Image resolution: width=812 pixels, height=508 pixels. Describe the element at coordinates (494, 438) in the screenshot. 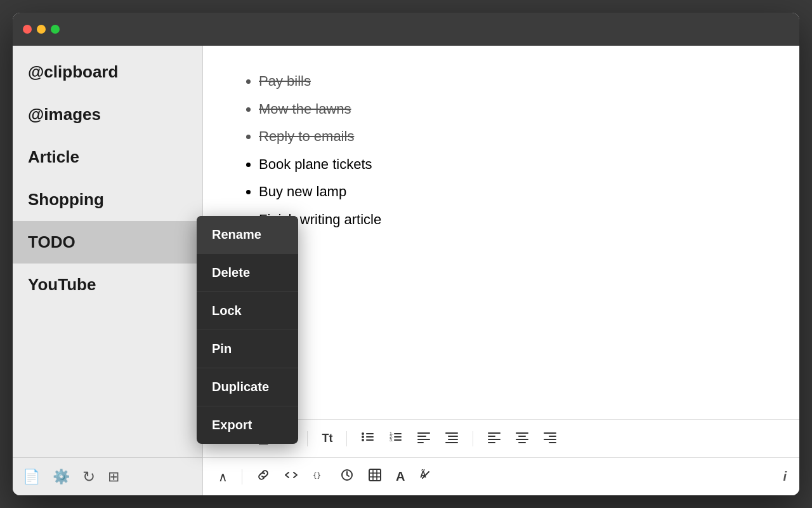

I see `left-align-icon` at that location.